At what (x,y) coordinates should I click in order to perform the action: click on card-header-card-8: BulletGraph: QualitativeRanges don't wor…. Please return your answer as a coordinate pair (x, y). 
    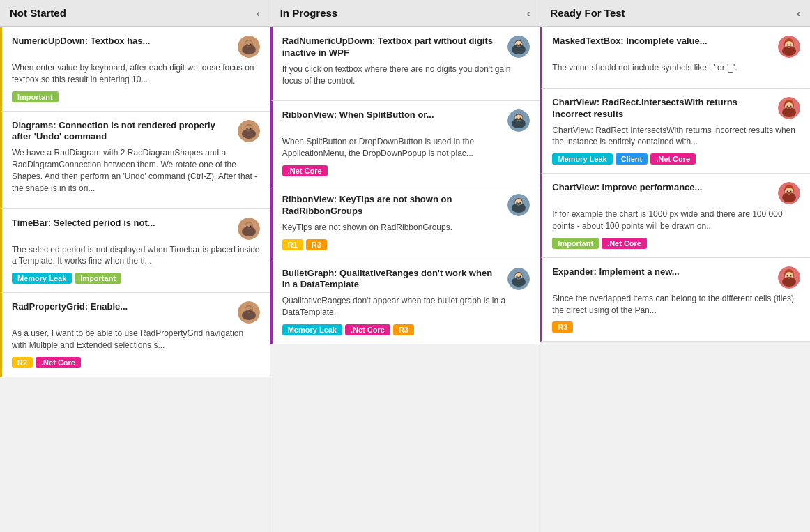
    Looking at the image, I should click on (406, 280).